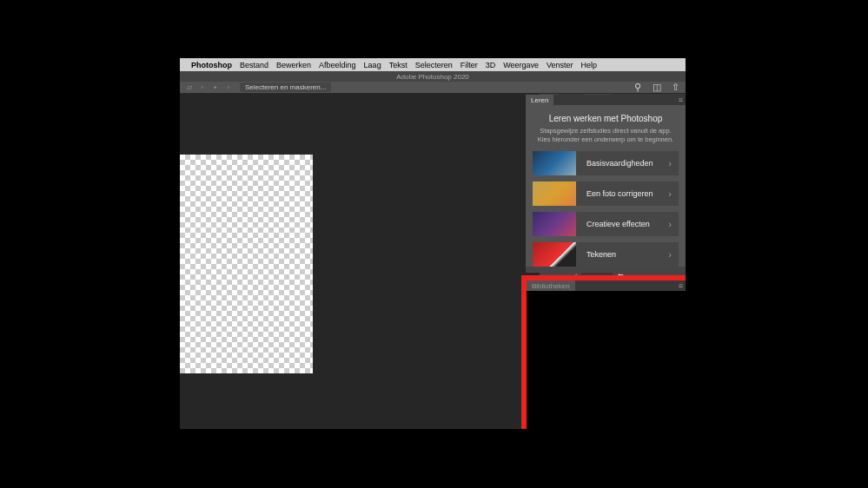  Describe the element at coordinates (433, 88) in the screenshot. I see `options-bar: ▱ ▫ ▪ ▫ Selecteren en maskeren... ⚲ ◫ ⇧` at that location.